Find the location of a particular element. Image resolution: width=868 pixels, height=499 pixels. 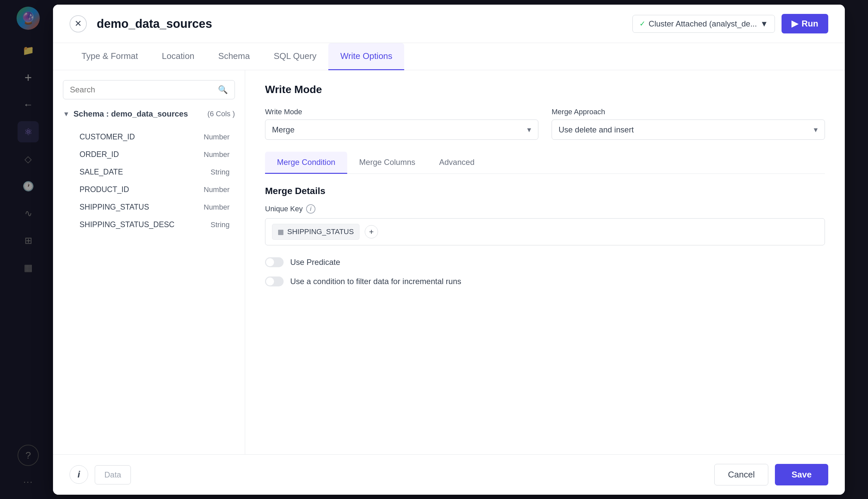

cols-count: (6 Cols ) is located at coordinates (221, 114).